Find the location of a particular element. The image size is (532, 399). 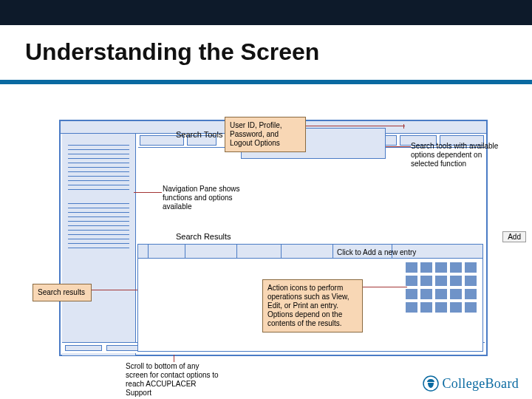

click-add-label: Click to Add a new entry is located at coordinates (377, 253).